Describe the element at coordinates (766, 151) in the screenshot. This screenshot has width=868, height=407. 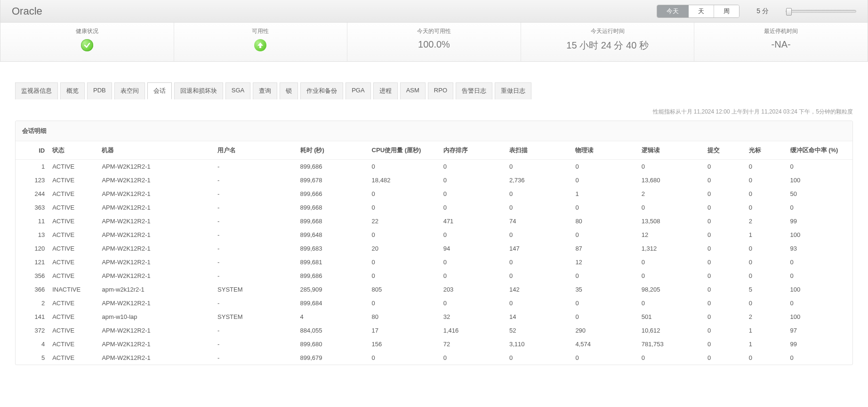
I see `col-header: 光标` at that location.